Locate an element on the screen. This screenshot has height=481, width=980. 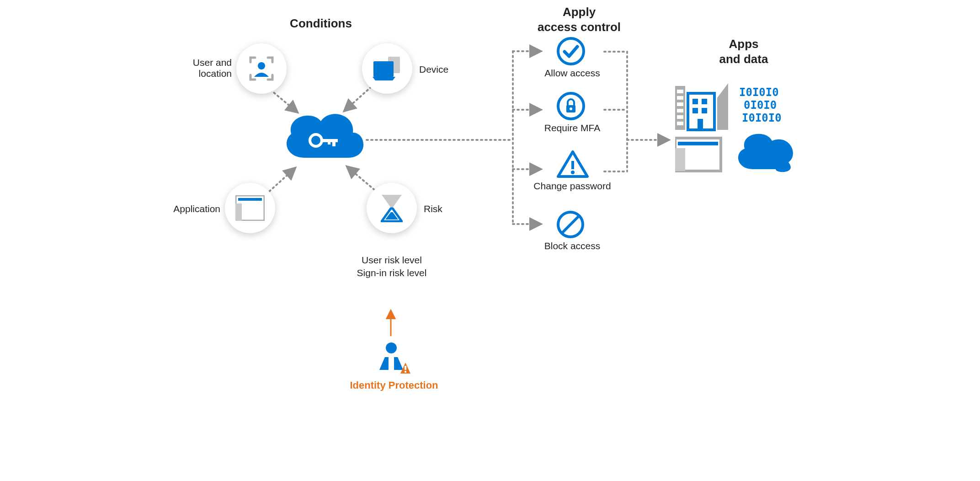
label-application: Application is located at coordinates (188, 209).